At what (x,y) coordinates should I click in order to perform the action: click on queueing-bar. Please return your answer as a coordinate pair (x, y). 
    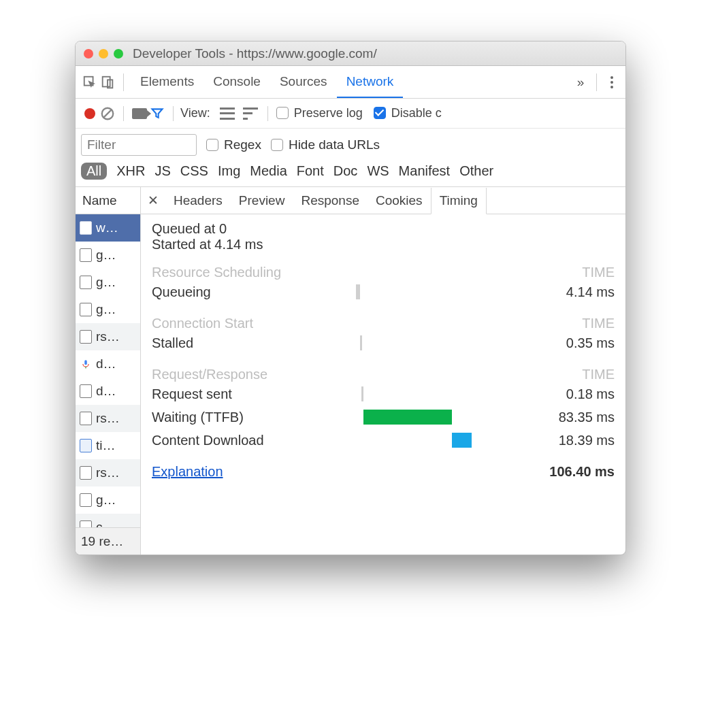
    Looking at the image, I should click on (358, 292).